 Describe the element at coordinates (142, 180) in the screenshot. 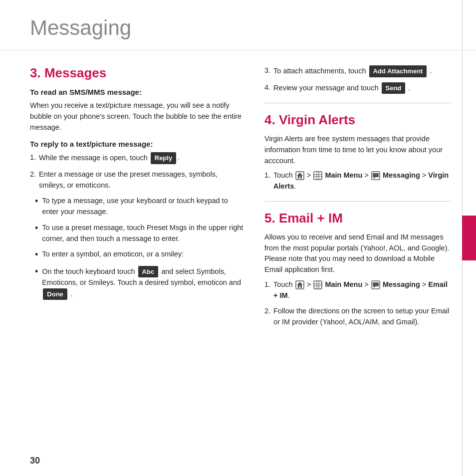

I see `step2-text: Enter a message or use the preset messag…` at that location.